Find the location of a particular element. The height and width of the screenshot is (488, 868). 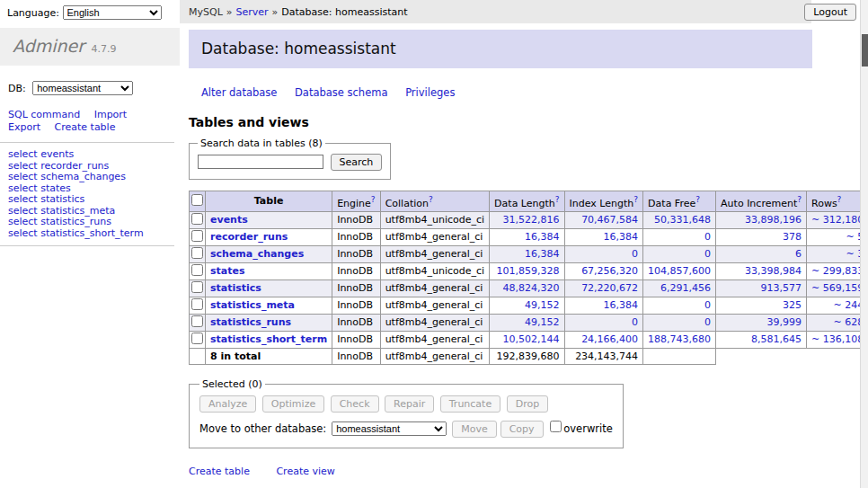

index-length-link: 70,467,584 is located at coordinates (609, 219).